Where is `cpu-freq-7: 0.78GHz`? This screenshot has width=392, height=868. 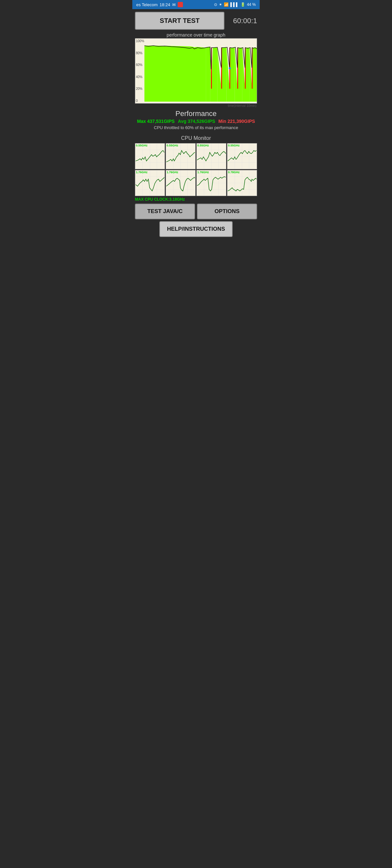
cpu-freq-7: 0.78GHz is located at coordinates (234, 172).